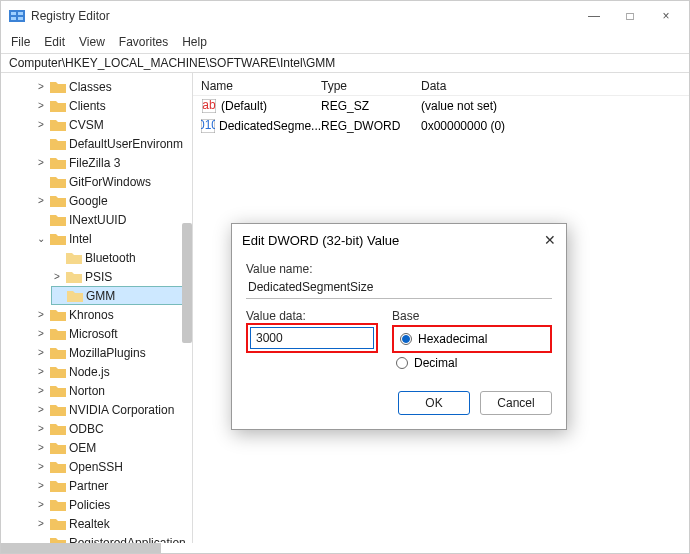 The height and width of the screenshot is (554, 690). What do you see at coordinates (98, 467) in the screenshot?
I see `tree-label: OpenSSH` at bounding box center [98, 467].